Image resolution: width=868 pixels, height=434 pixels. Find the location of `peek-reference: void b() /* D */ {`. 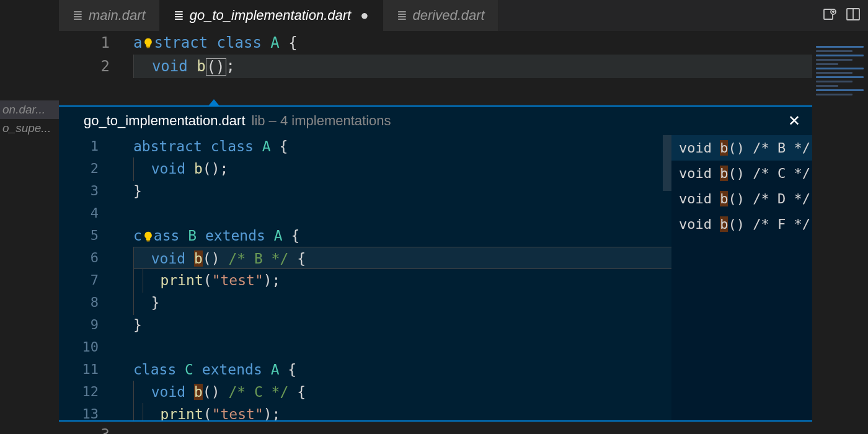

peek-reference: void b() /* D */ { is located at coordinates (742, 198).